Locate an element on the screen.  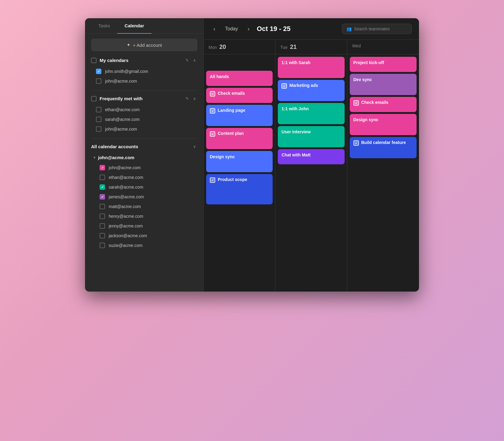
acct-item-john: ✓ john@acme.com is located at coordinates (147, 168).